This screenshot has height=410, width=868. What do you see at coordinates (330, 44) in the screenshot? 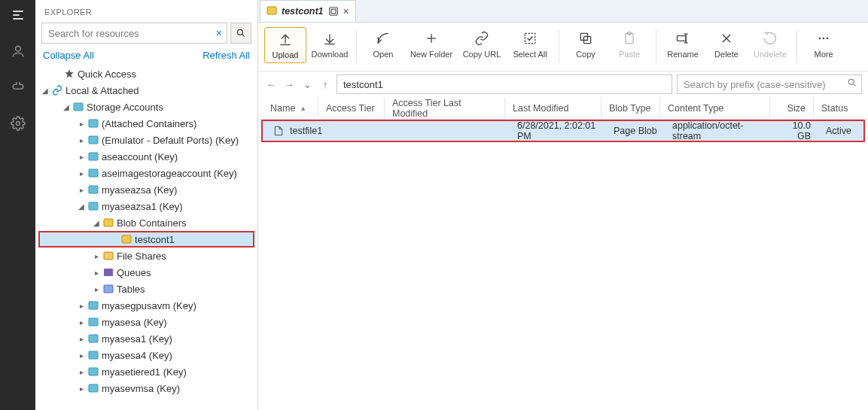
I see `download-button: Download` at bounding box center [330, 44].